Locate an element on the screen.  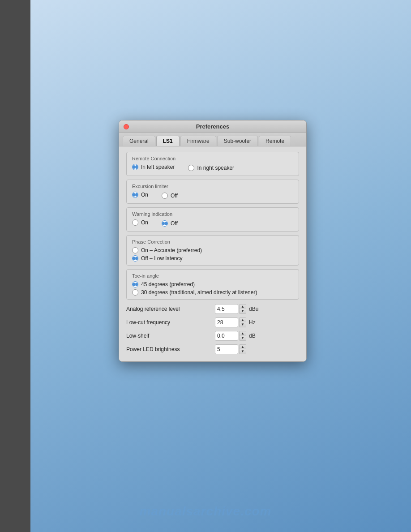
sidebar-strip is located at coordinates (15, 266).